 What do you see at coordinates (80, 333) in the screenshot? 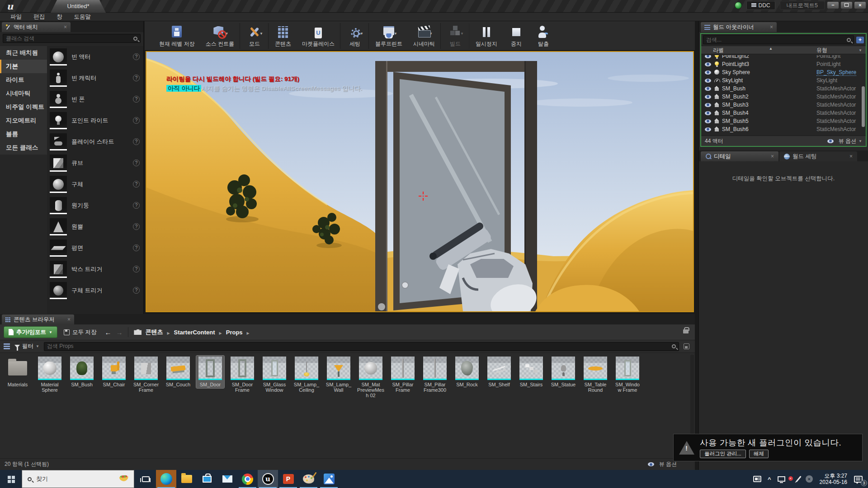
I see `save-all-button: 모두 저장` at bounding box center [80, 333].